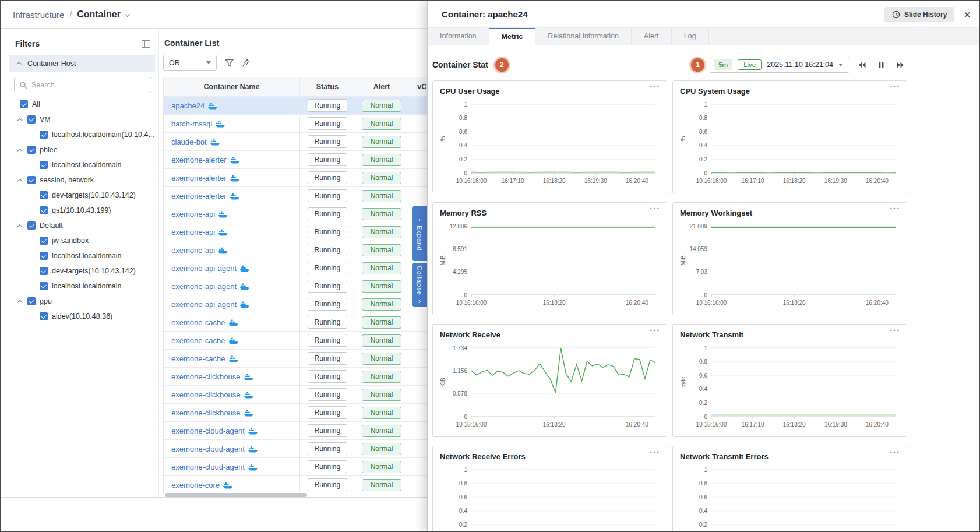 Image resolution: width=980 pixels, height=532 pixels. What do you see at coordinates (420, 234) in the screenshot?
I see `expand-tab: ‹ Expand` at bounding box center [420, 234].